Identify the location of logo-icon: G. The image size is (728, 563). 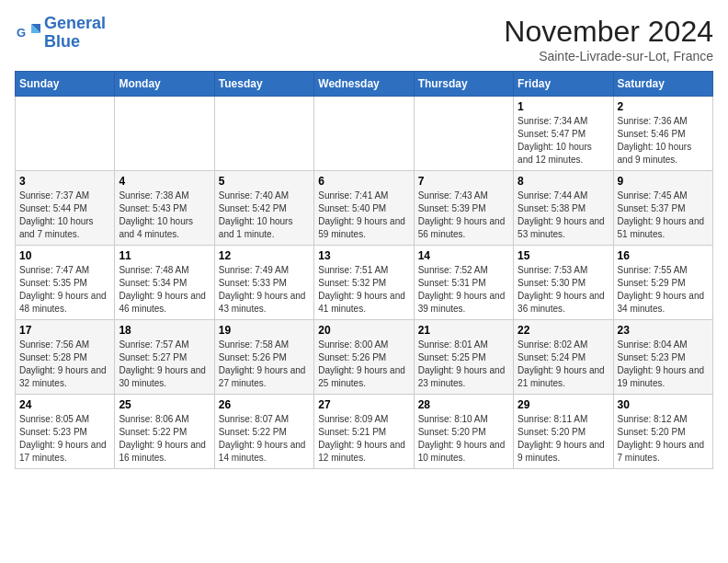
(28, 33).